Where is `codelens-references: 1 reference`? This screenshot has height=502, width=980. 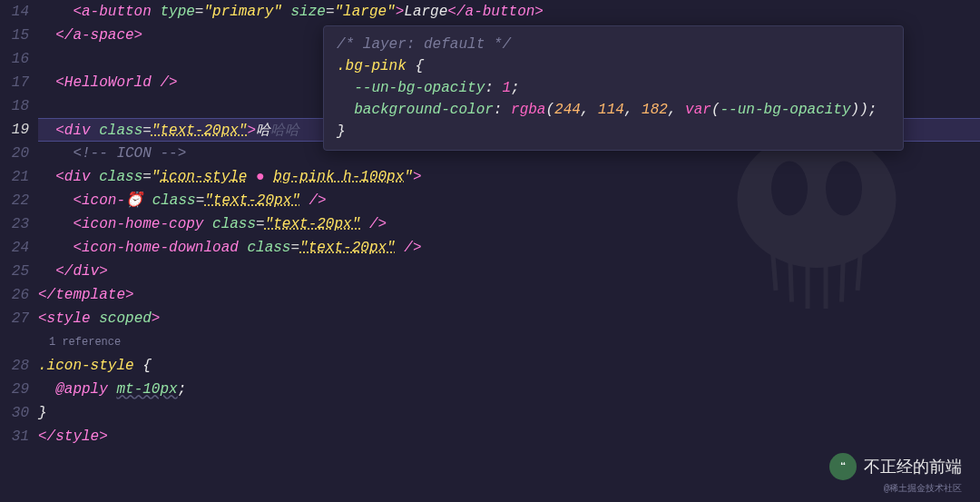 codelens-references: 1 reference is located at coordinates (509, 342).